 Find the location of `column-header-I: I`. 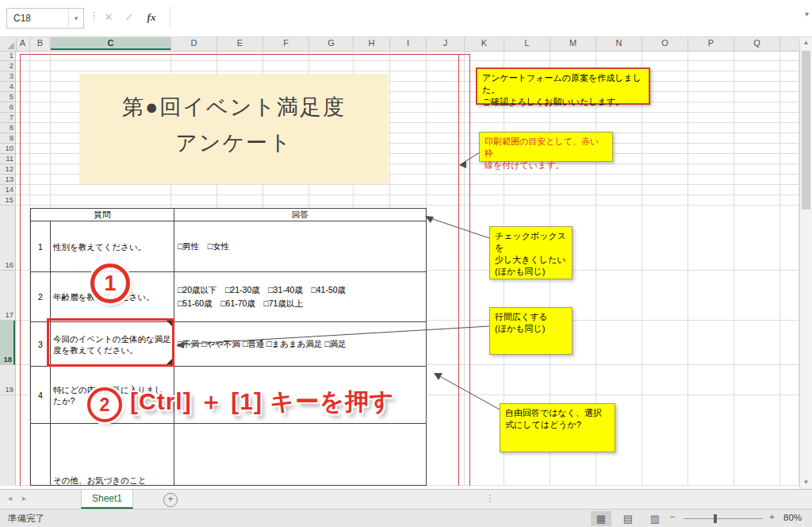

column-header-I: I is located at coordinates (408, 43).